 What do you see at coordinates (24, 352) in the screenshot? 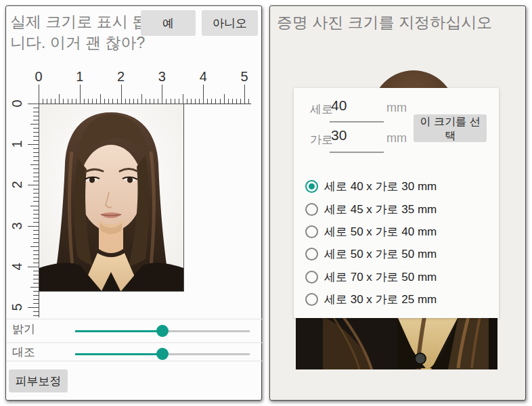
I see `contrast-label: 대조` at bounding box center [24, 352].